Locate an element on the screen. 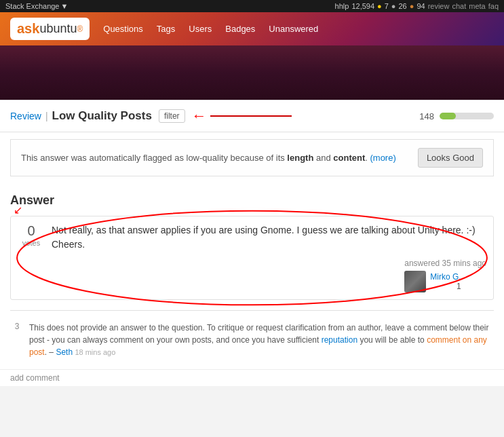 Image resolution: width=504 pixels, height=437 pixels. answer-body: Not really, as that answer applies if yo… is located at coordinates (269, 238).